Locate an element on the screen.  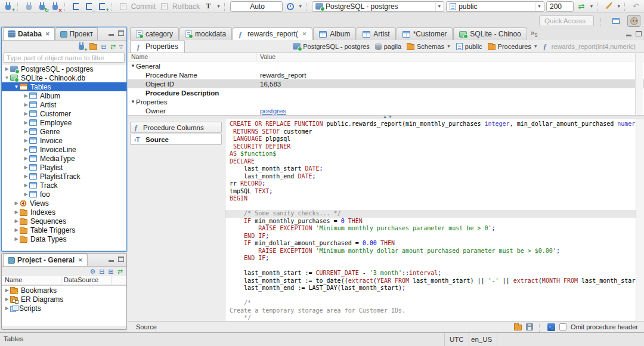
tab-project-general: Project - General ✕ is located at coordinates (45, 260).